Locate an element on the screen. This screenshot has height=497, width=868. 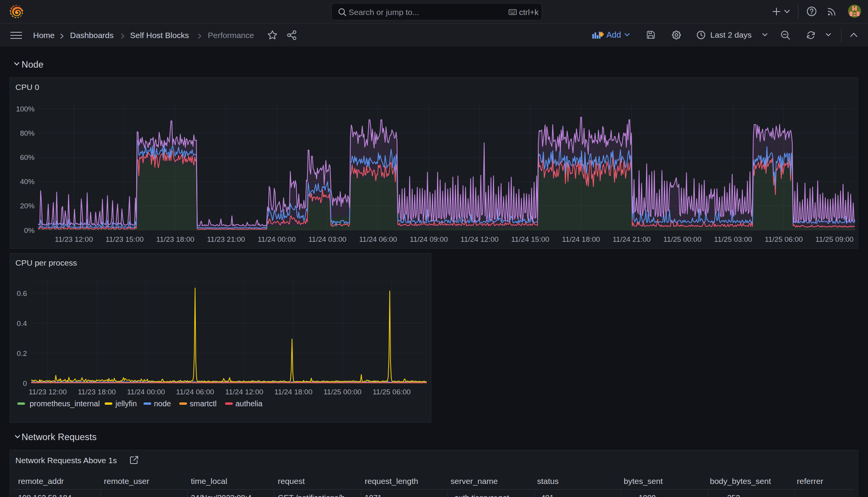
svg-text: 0% is located at coordinates (30, 231).